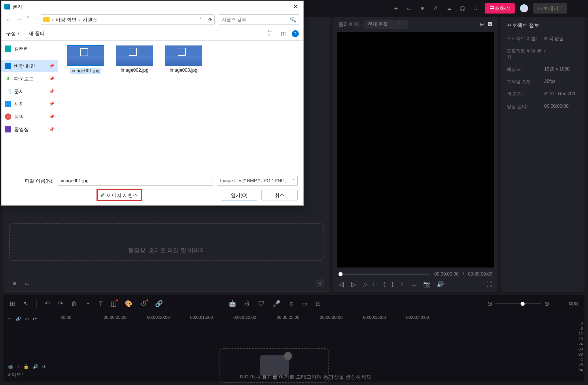 The width and height of the screenshot is (588, 385). I want to click on gear-icon: ⚙, so click(247, 304).